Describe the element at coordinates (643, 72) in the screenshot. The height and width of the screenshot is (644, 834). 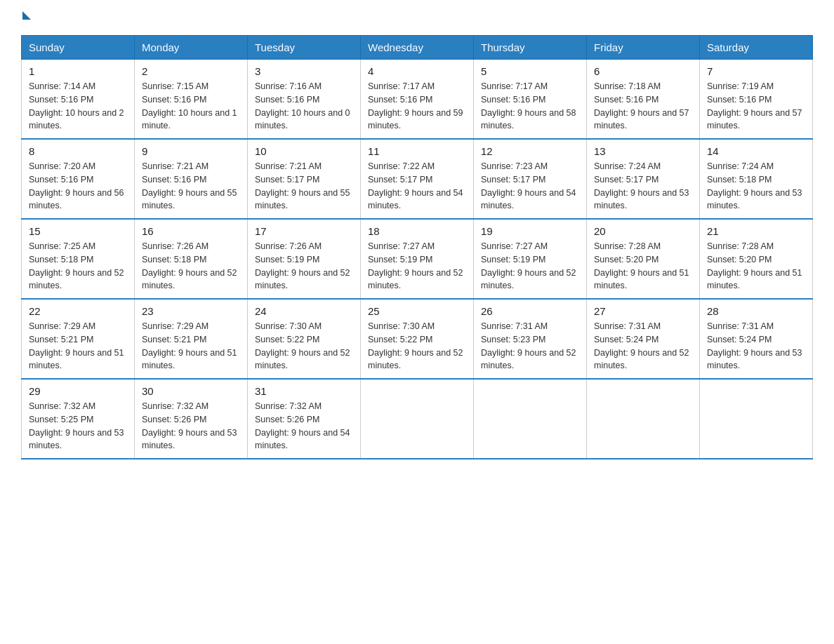
I see `day-number: 6` at that location.